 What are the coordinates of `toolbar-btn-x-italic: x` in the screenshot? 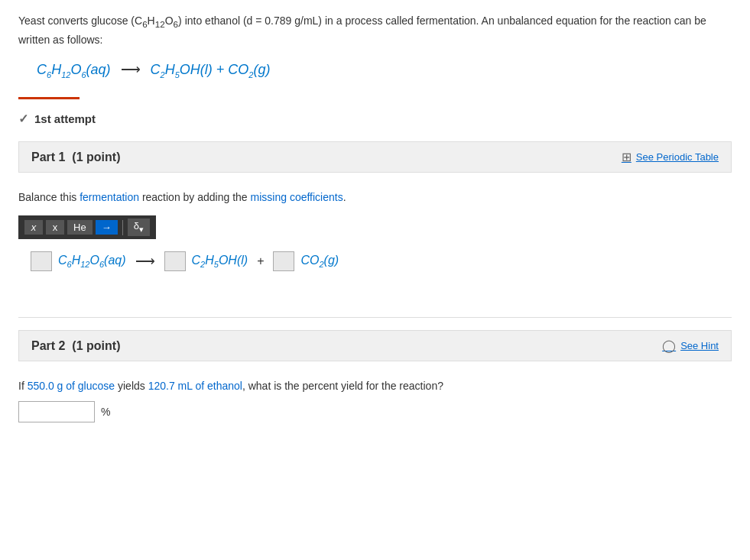 It's located at (34, 228).